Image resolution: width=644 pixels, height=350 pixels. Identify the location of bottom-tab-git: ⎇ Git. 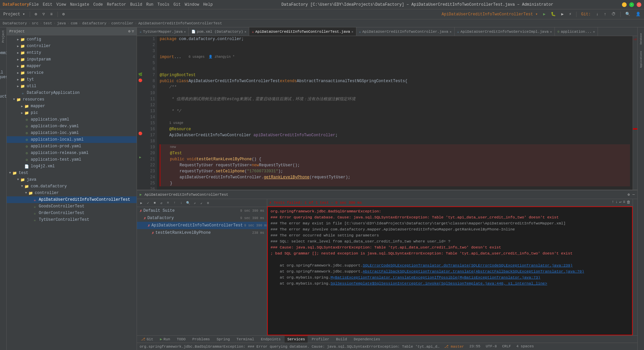
(147, 339).